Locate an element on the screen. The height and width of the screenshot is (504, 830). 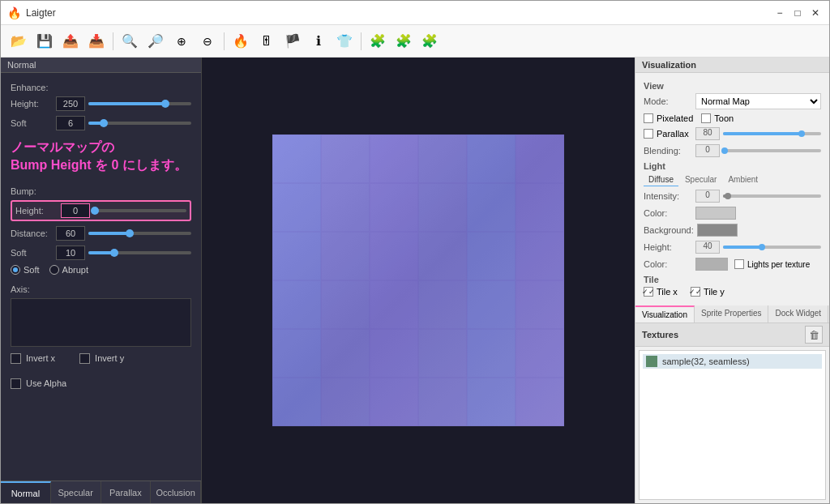
soft-input is located at coordinates (71, 123).